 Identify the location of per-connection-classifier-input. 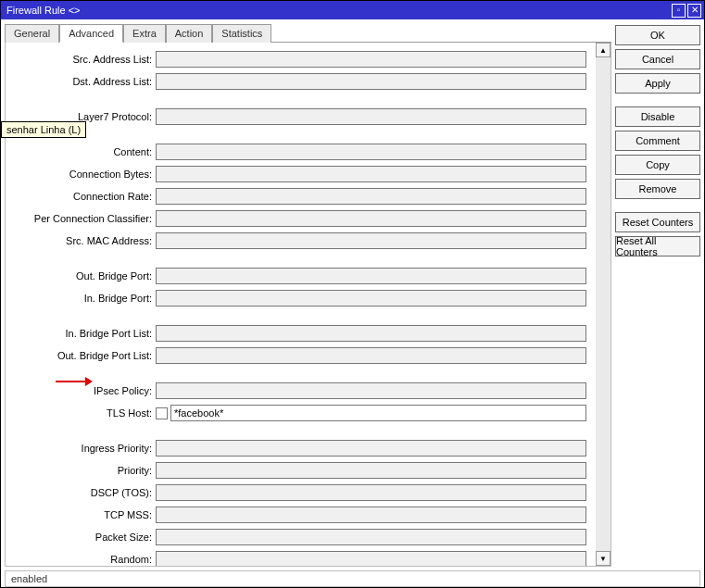
(371, 219).